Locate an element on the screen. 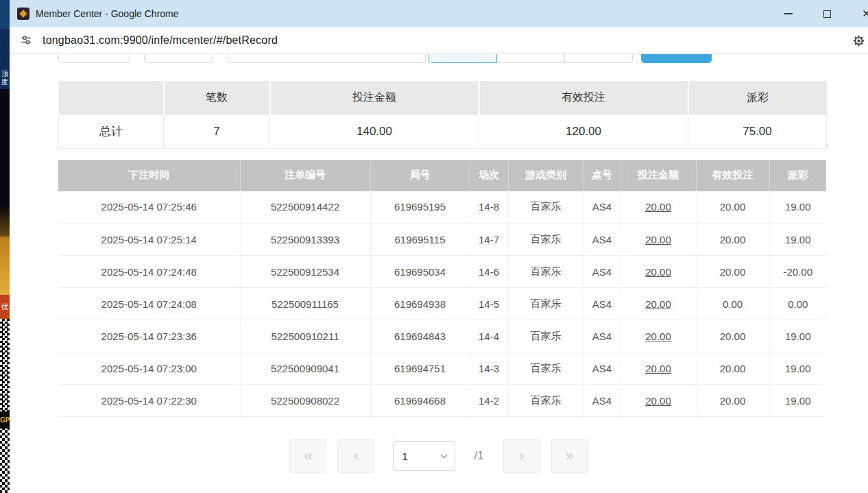 The width and height of the screenshot is (868, 493). cell-round-no: 619694843 is located at coordinates (420, 336).